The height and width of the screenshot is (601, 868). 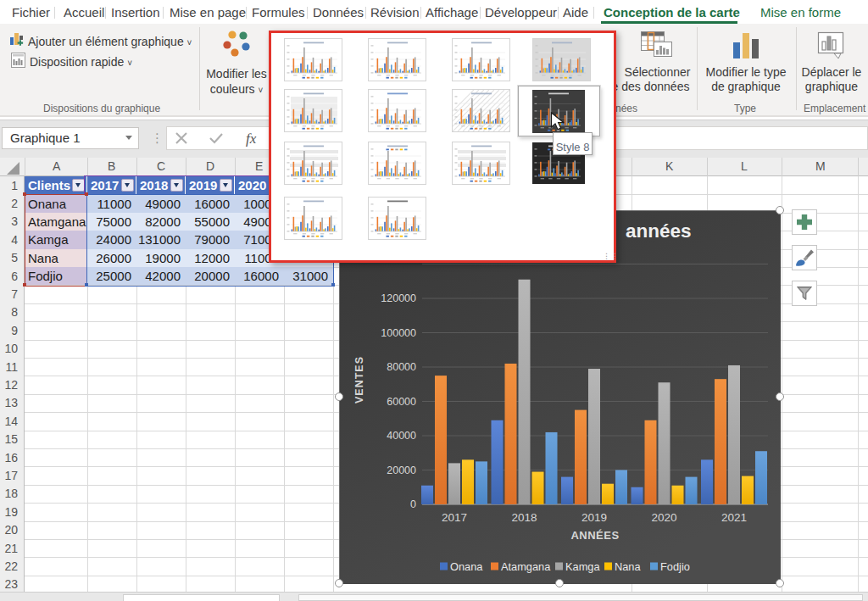 I want to click on svg-text: 60000, so click(x=402, y=402).